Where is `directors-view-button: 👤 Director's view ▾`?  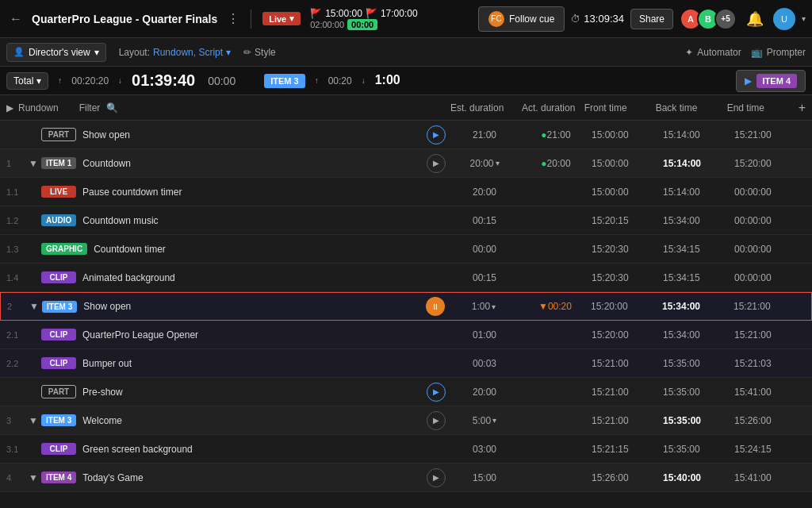
directors-view-button: 👤 Director's view ▾ is located at coordinates (56, 52).